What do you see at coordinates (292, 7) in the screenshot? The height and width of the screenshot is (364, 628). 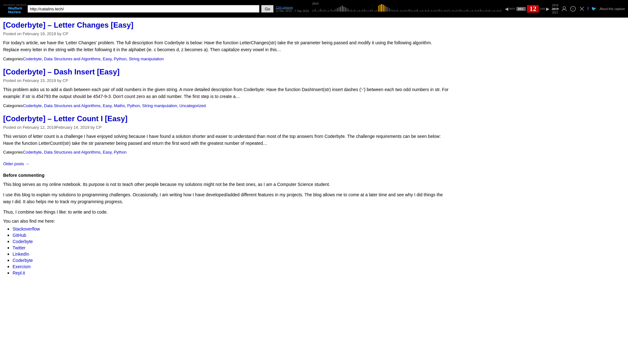 I see `captures-link: 124 captures` at bounding box center [292, 7].